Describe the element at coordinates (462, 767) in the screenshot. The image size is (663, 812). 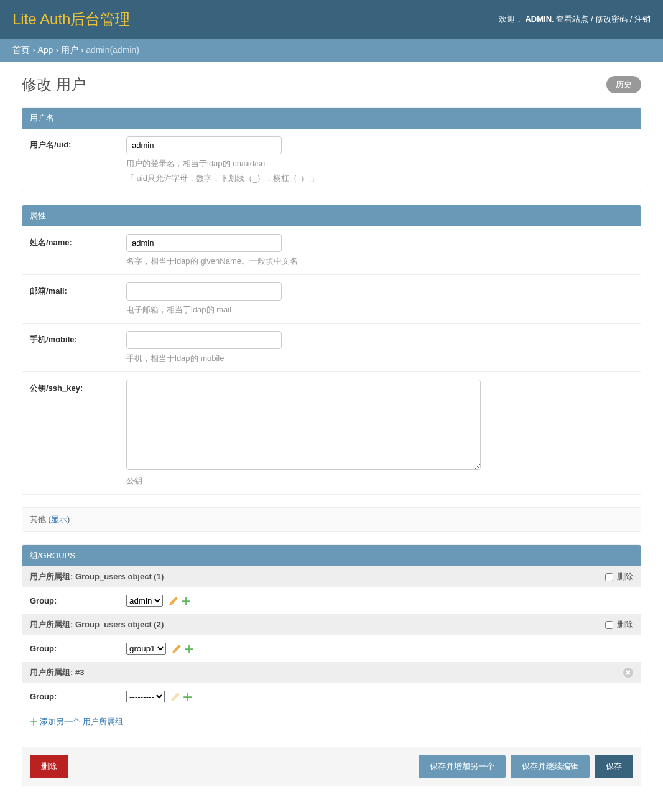
I see `save-add-another-button: 保存并增加另一个` at that location.